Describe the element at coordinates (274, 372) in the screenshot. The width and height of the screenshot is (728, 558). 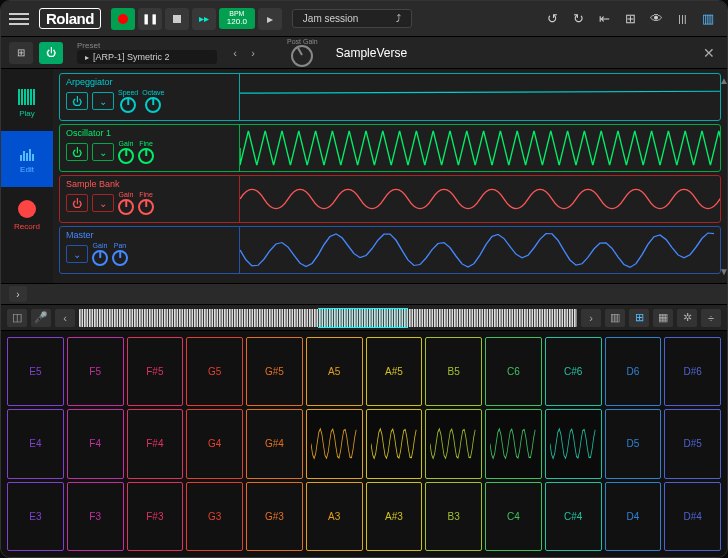
I see `pad-Gs5: G#5` at that location.